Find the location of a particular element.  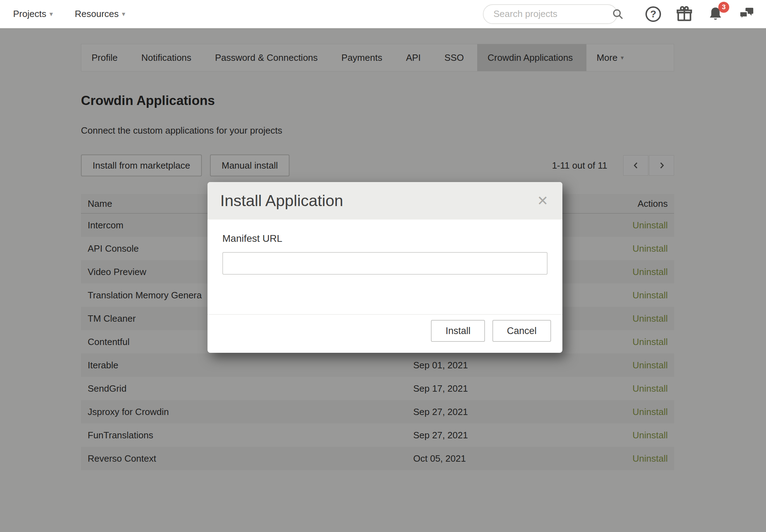

top-navbar: Projects ▾ Resources ▾ ? is located at coordinates (383, 14).